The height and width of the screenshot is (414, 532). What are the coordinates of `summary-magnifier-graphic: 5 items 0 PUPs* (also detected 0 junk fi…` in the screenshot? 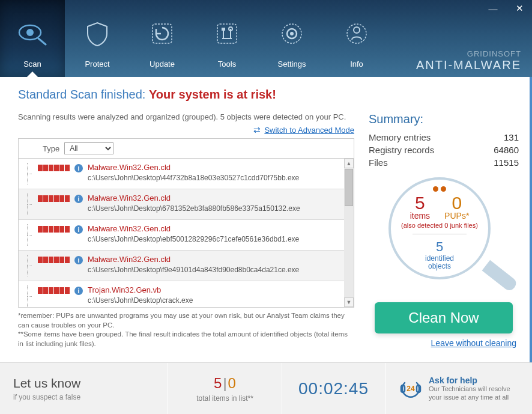 It's located at (444, 237).